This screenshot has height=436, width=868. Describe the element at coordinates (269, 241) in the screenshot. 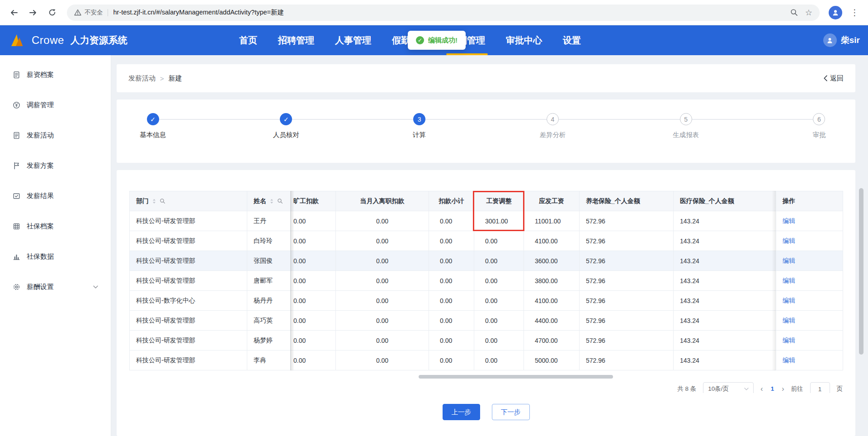

I see `cell-1: 白玲玲` at that location.